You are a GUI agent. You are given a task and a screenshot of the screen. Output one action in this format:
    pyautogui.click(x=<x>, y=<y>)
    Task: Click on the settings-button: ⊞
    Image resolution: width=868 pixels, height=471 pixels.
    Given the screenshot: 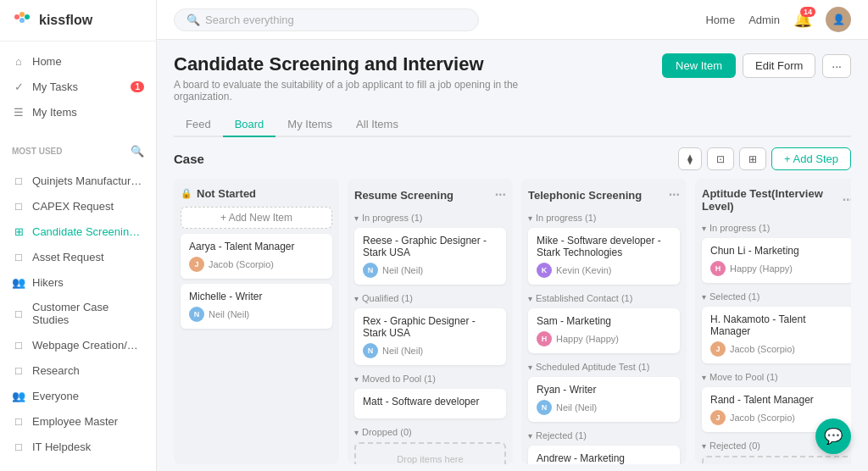 What is the action you would take?
    pyautogui.click(x=753, y=159)
    